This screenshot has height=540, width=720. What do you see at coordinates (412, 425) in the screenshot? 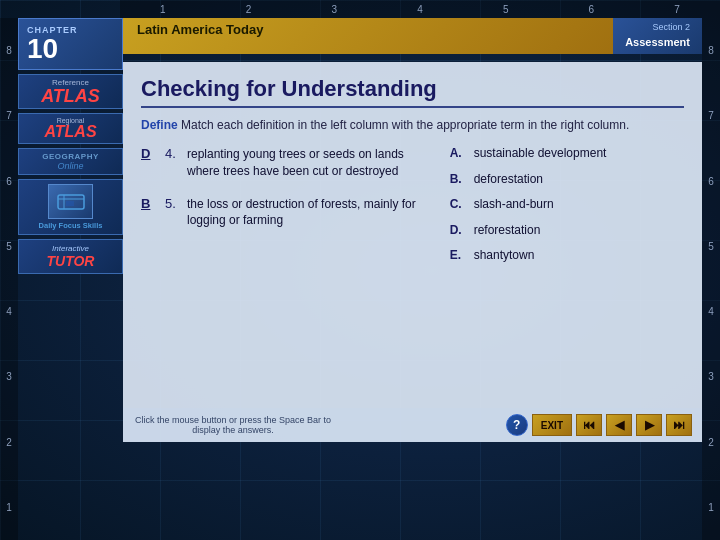
I see `bottom-bar: Click the mouse button or press the Spac…` at bounding box center [412, 425].